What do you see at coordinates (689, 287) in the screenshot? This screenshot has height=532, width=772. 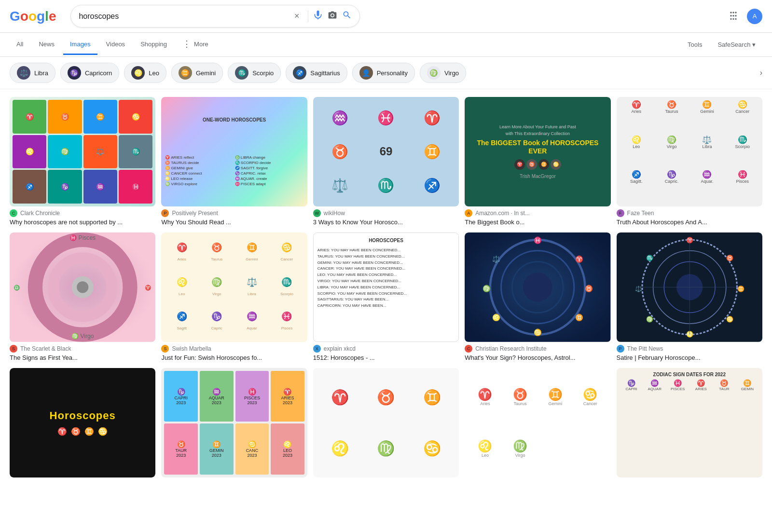 I see `card-image-10: ♈ ♉ ♊ ♋ ♌ ♍ ⚖️ ♏` at bounding box center [689, 287].